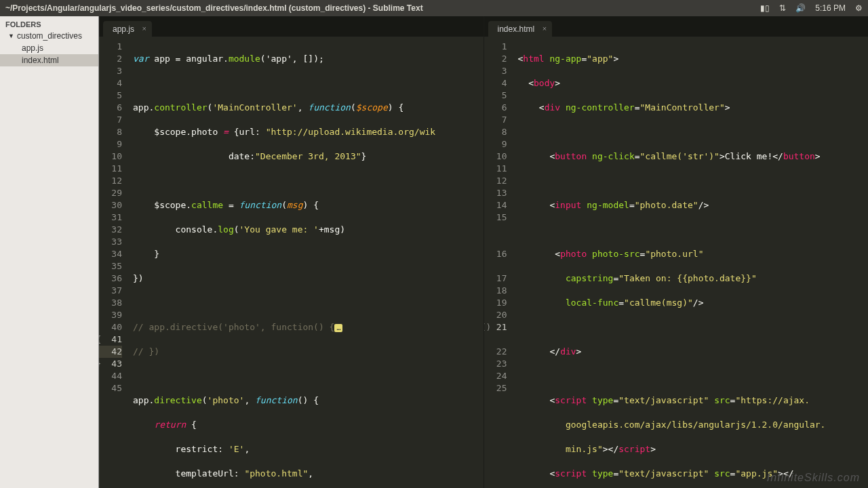 This screenshot has height=488, width=868. I want to click on sidebar-header: FOLDERS, so click(49, 24).